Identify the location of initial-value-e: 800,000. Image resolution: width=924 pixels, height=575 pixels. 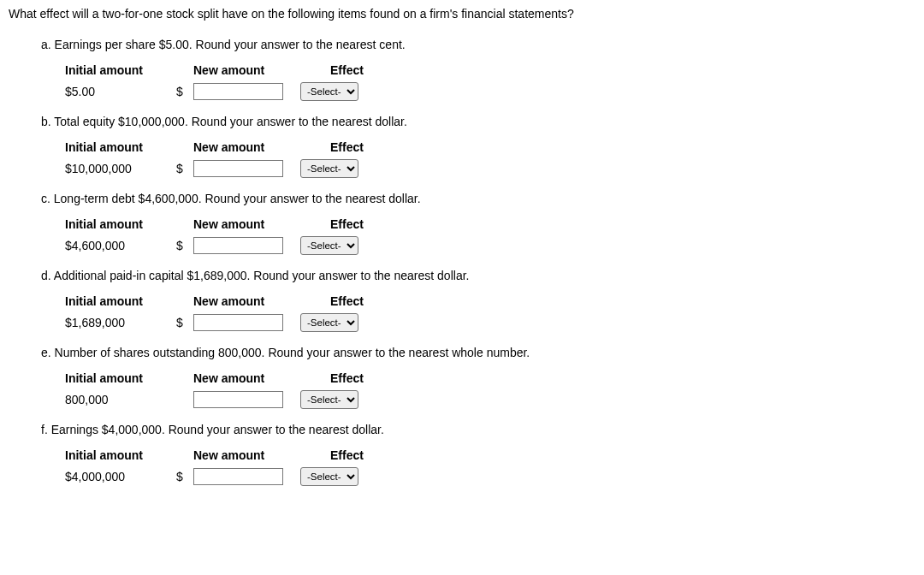
(121, 400).